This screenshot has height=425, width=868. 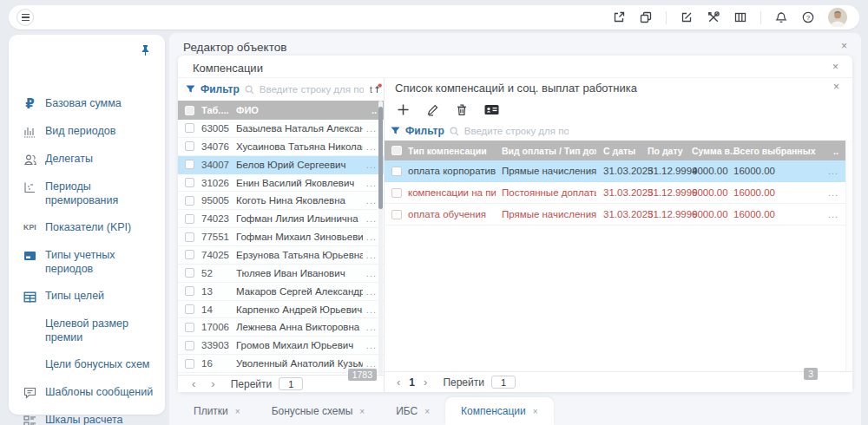 What do you see at coordinates (146, 50) in the screenshot?
I see `pin-icon` at bounding box center [146, 50].